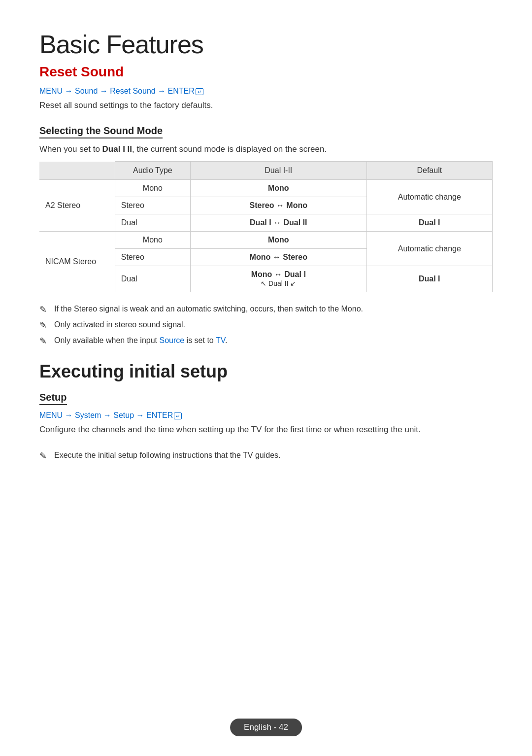 Image resolution: width=532 pixels, height=756 pixels. Describe the element at coordinates (266, 72) in the screenshot. I see `reset-sound-heading: Reset Sound` at that location.